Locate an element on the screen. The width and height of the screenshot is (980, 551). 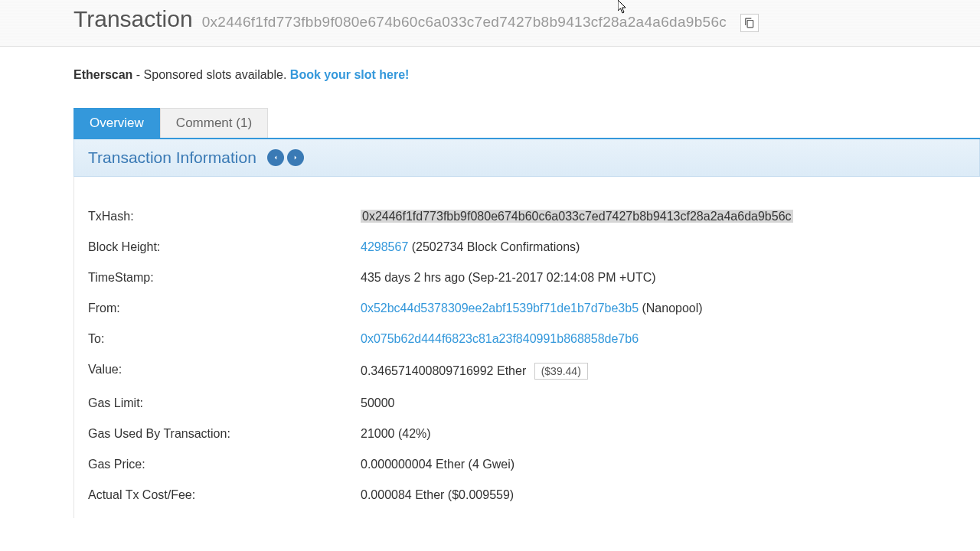
label-txhash: TxHash: is located at coordinates (224, 217).